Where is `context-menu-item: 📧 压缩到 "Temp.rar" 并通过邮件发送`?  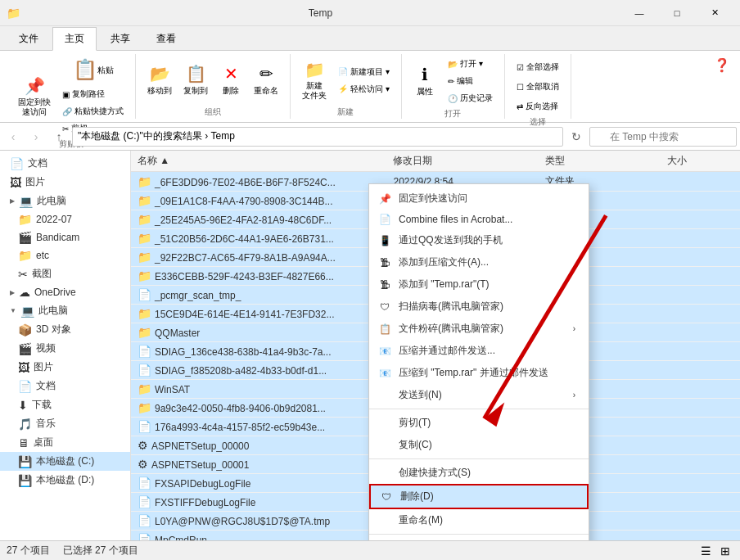 context-menu-item: 📧 压缩到 "Temp.rar" 并通过邮件发送 is located at coordinates (479, 373).